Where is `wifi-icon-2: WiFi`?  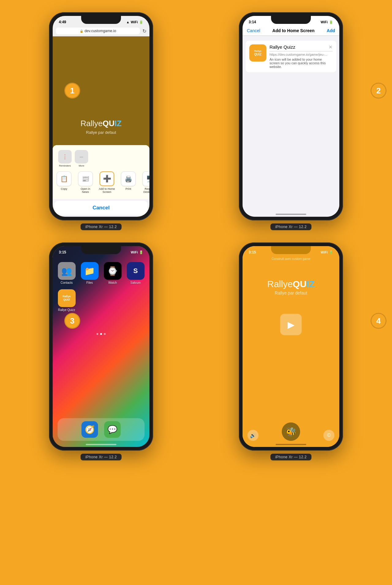 wifi-icon-2: WiFi is located at coordinates (324, 22).